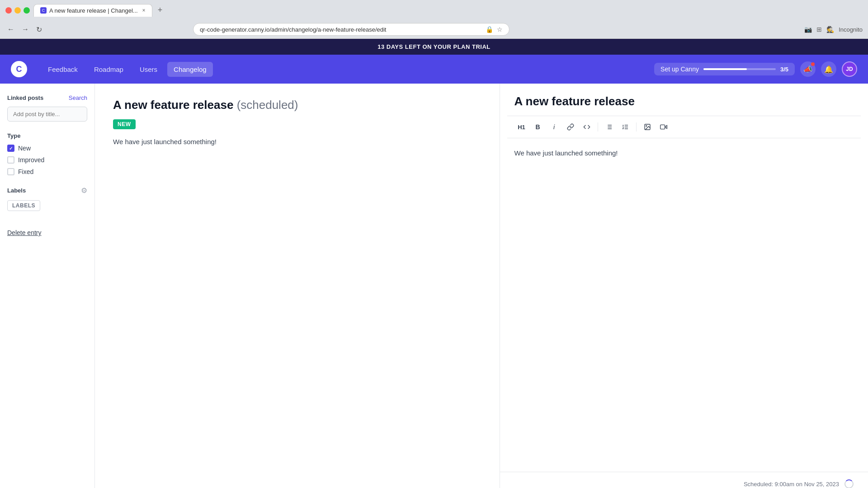  What do you see at coordinates (819, 29) in the screenshot?
I see `bookmark-icon: ⊞` at bounding box center [819, 29].